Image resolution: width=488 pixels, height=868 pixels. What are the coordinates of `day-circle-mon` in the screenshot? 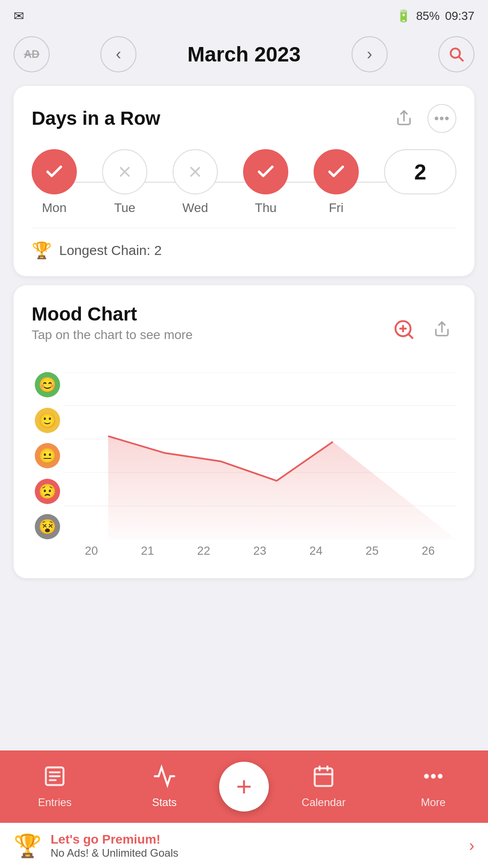 It's located at (54, 172).